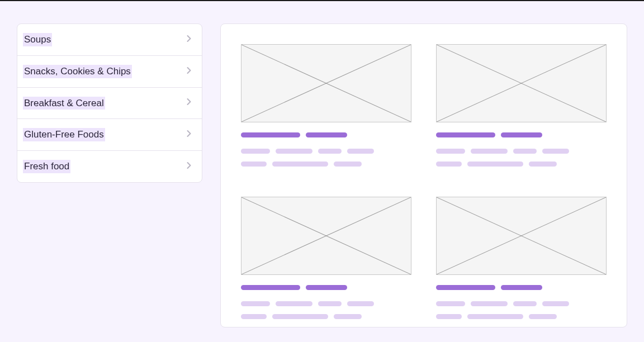 The image size is (644, 342). What do you see at coordinates (110, 167) in the screenshot?
I see `sidebar-item-fresh-food: Fresh food` at bounding box center [110, 167].